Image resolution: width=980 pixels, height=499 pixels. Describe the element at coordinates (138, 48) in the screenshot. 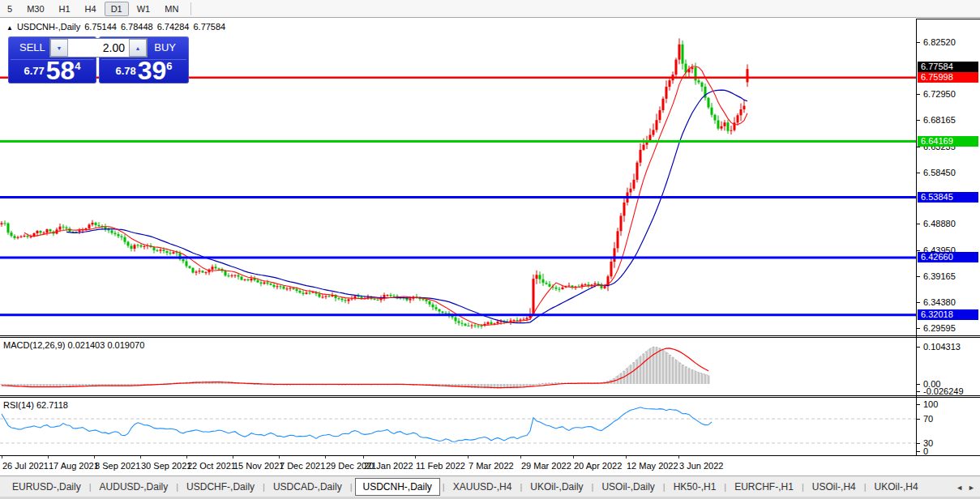

I see `volume-increase-icon: ▲` at that location.